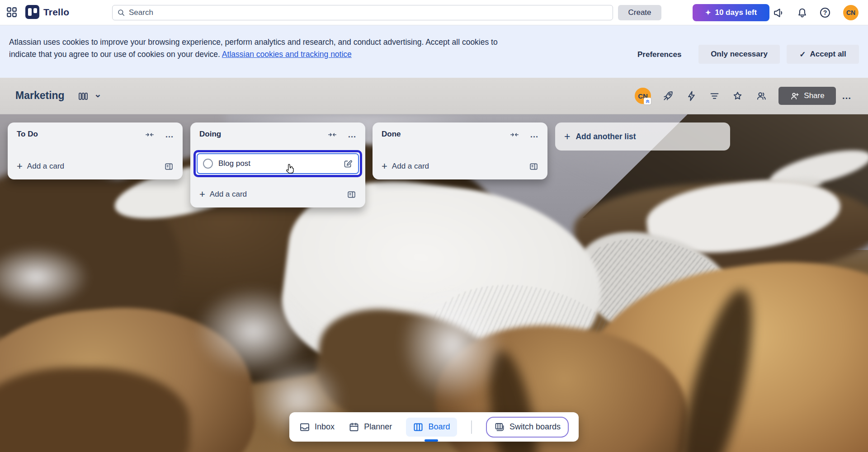 This screenshot has height=452, width=868. What do you see at coordinates (802, 13) in the screenshot?
I see `bell-icon` at bounding box center [802, 13].